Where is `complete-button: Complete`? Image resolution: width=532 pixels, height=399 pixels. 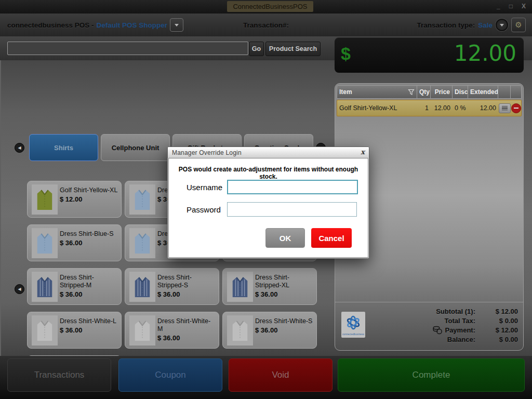 complete-button: Complete is located at coordinates (431, 375).